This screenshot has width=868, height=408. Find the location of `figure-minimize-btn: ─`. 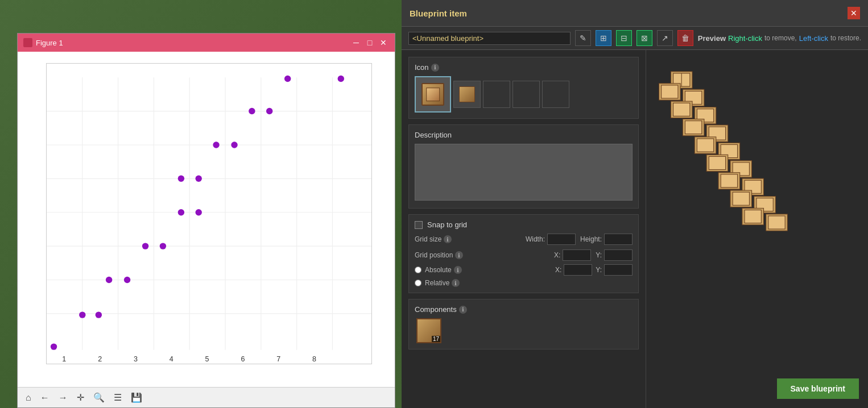

figure-minimize-btn: ─ is located at coordinates (356, 43).